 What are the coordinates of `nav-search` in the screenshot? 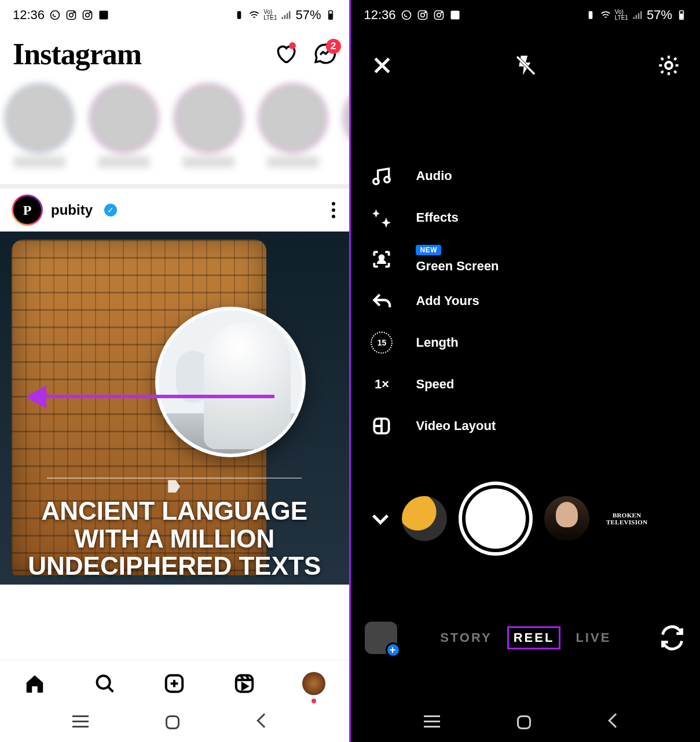 It's located at (105, 684).